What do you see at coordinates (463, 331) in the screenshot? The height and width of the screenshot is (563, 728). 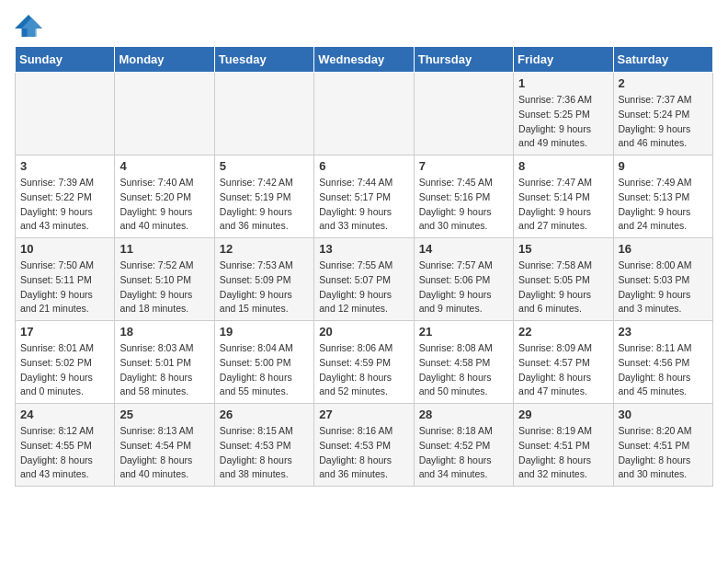 I see `day-number: 21` at bounding box center [463, 331].